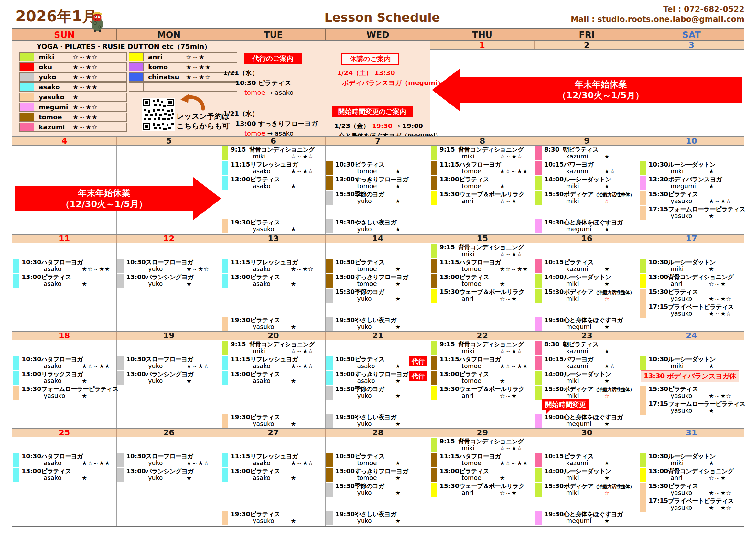 This screenshot has width=756, height=535. Describe the element at coordinates (97, 87) in the screenshot. I see `instructor-stars: ★～★★` at that location.